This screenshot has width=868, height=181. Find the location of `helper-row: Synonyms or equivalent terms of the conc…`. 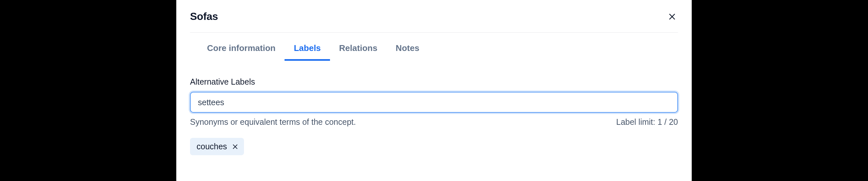

helper-row: Synonyms or equivalent terms of the conc… is located at coordinates (434, 122).